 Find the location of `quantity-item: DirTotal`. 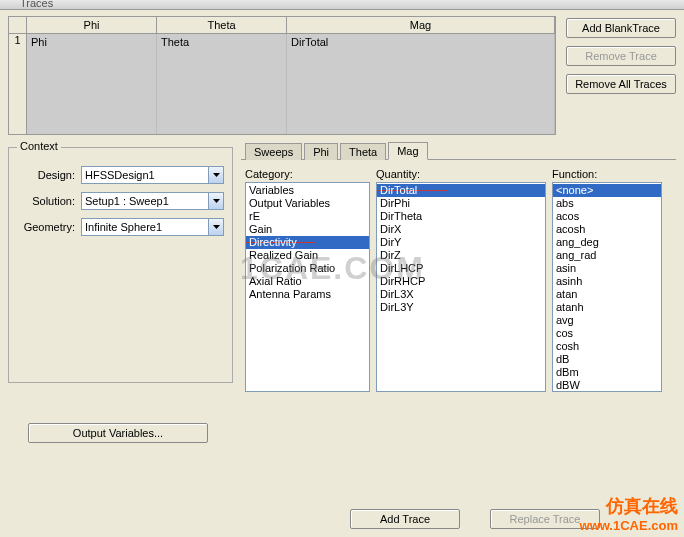

quantity-item: DirTotal is located at coordinates (461, 190).